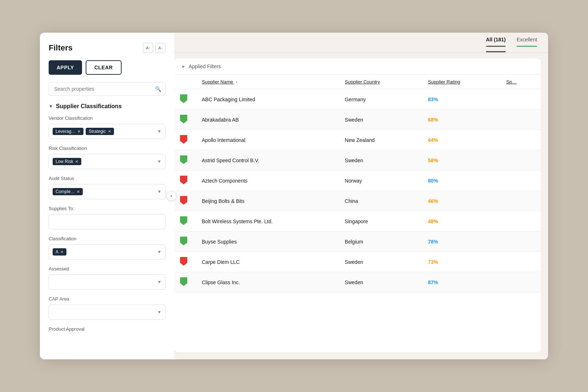 The height and width of the screenshot is (392, 588). Describe the element at coordinates (460, 82) in the screenshot. I see `col-supplier-rating: Supplier Rating` at that location.